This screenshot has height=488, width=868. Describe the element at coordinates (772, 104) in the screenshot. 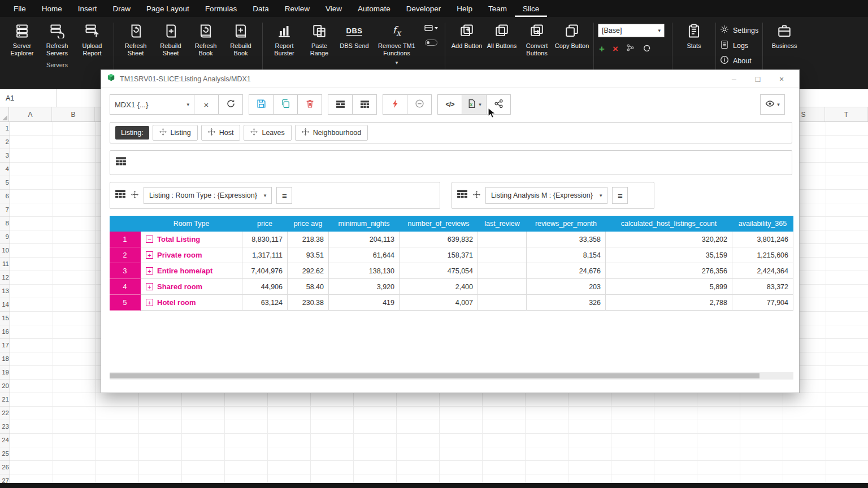

I see `view-options-button: ▾` at that location.